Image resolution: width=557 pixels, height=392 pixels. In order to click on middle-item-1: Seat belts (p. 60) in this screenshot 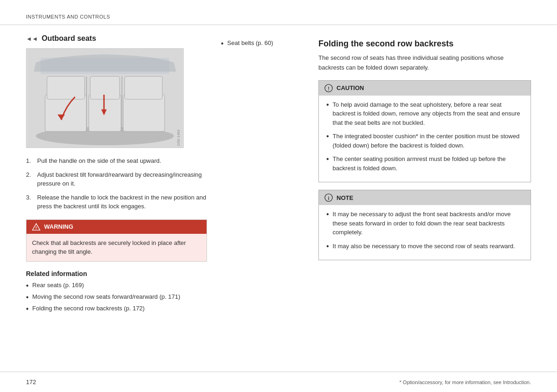, I will do `click(265, 44)`.